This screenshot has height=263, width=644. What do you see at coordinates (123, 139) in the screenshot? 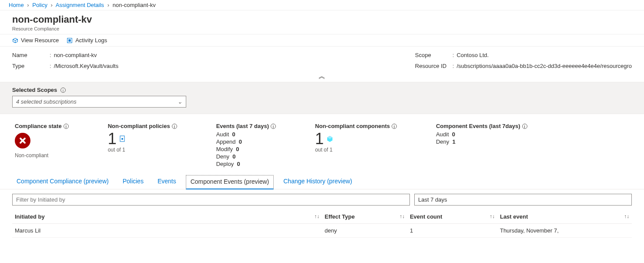
I see `policy-icon` at bounding box center [123, 139].